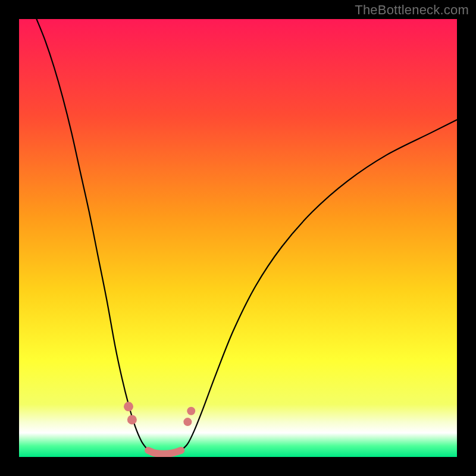 Image resolution: width=476 pixels, height=476 pixels. Describe the element at coordinates (164, 452) in the screenshot. I see `series-valley-floor` at that location.